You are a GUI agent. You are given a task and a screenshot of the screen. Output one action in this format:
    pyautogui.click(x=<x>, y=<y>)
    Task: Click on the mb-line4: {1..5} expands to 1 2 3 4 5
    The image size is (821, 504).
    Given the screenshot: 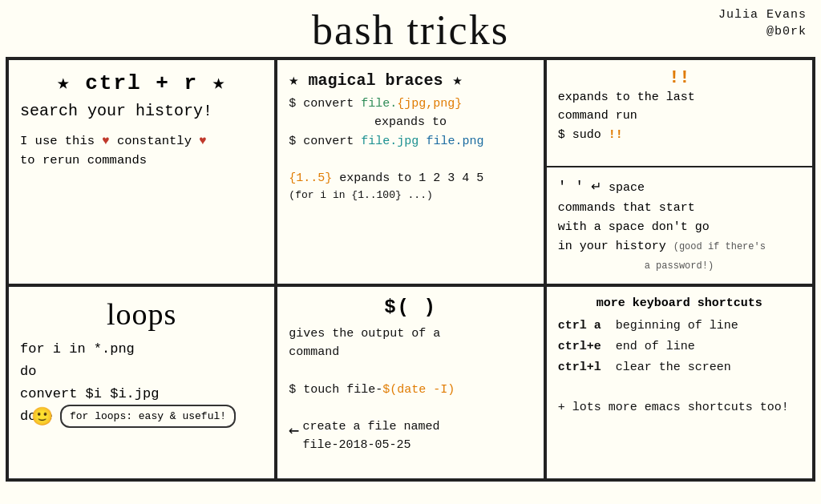 What is the action you would take?
    pyautogui.click(x=410, y=178)
    